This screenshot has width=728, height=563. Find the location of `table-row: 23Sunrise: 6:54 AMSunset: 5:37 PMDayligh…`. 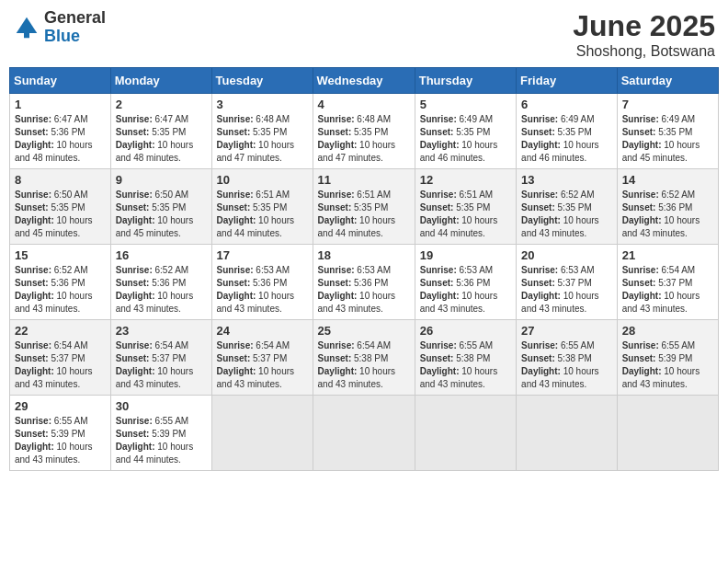

table-row: 23Sunrise: 6:54 AMSunset: 5:37 PMDayligh… is located at coordinates (161, 358).